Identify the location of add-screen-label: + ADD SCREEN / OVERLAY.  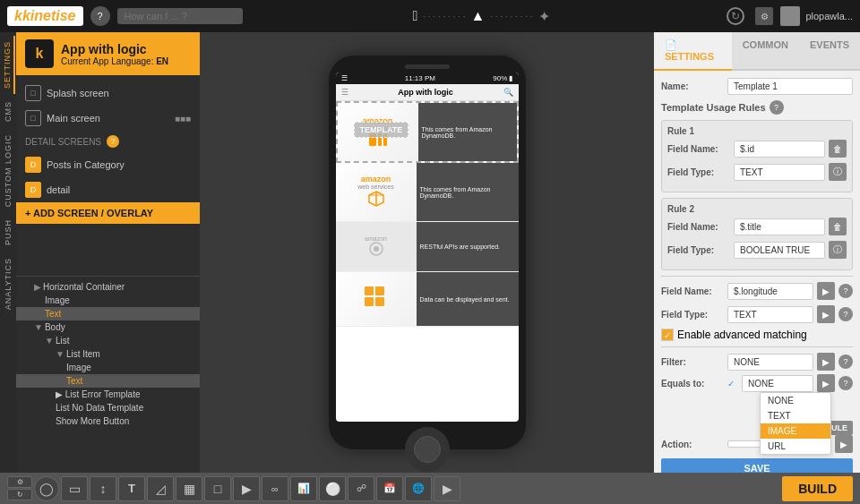
(90, 213).